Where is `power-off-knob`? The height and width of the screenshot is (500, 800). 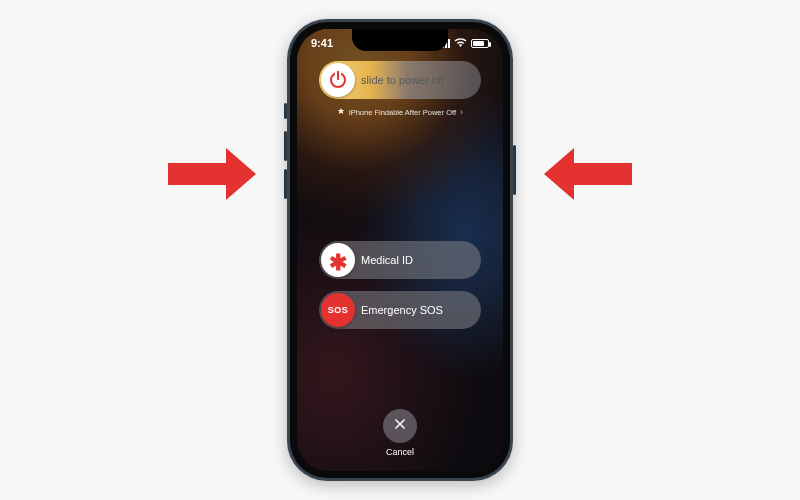 power-off-knob is located at coordinates (338, 80).